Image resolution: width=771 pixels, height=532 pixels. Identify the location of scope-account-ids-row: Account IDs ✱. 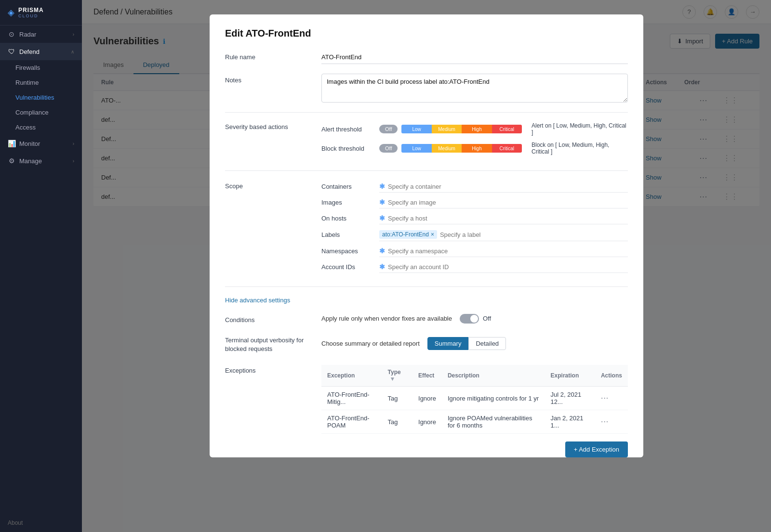
(475, 267).